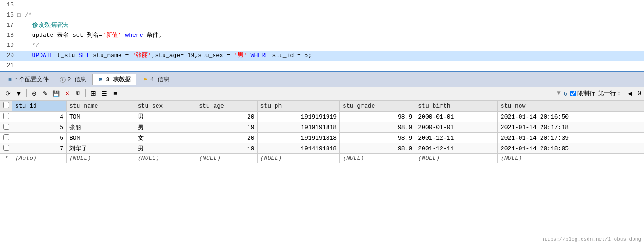  Describe the element at coordinates (322, 35) in the screenshot. I see `code-line-18: 18 │ update 表名 set 列名='新值' where 条件;` at that location.